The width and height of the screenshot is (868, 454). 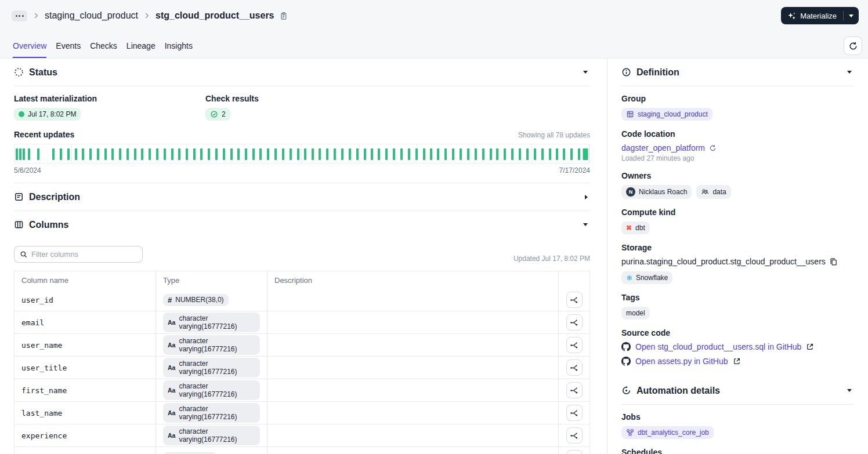 What do you see at coordinates (657, 192) in the screenshot?
I see `owner-user-badge: N Nicklaus Roach` at bounding box center [657, 192].